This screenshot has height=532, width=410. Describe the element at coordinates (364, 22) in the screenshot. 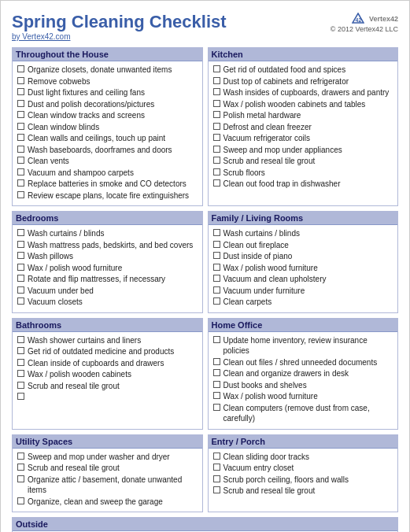

I see `header-right: 42 Vertex42 © 2012 Vertex42 LLC` at that location.